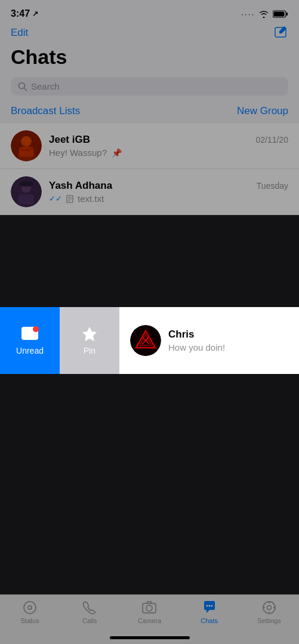 The height and width of the screenshot is (644, 299). I want to click on chat-unread-icon, so click(30, 335).